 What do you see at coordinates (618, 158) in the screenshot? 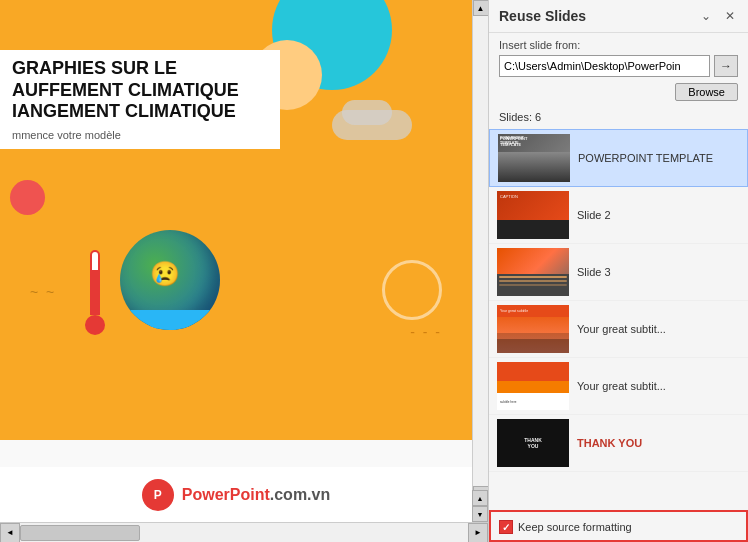
I see `slide-item-1: POWERPOINTTEMPLATE POWERPOINT TEMPLATE` at bounding box center [618, 158].